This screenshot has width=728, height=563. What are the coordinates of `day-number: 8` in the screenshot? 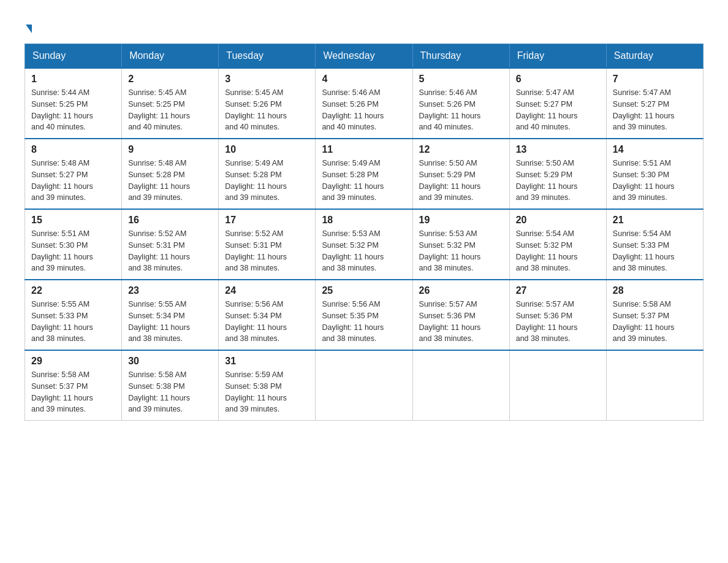 It's located at (74, 150).